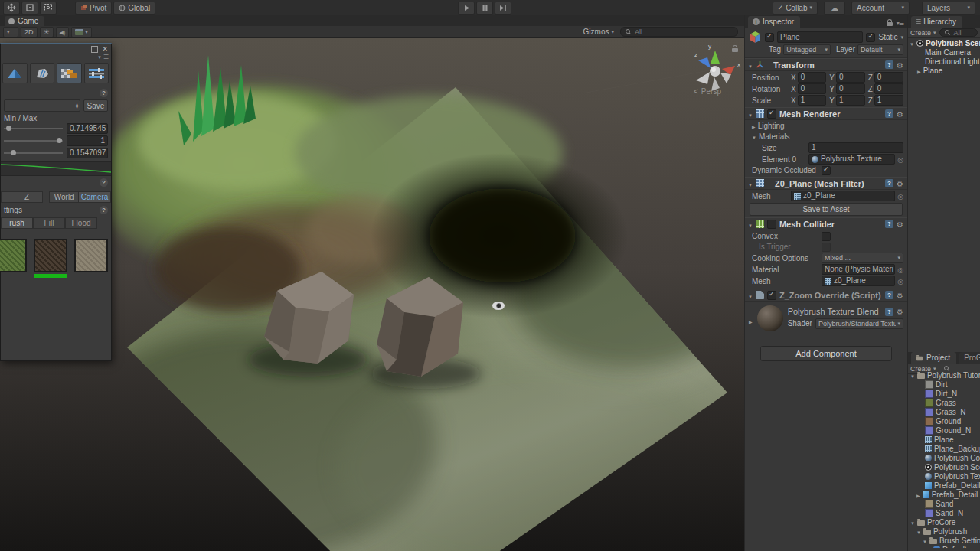  What do you see at coordinates (96, 106) in the screenshot?
I see `save-brush-button: Save` at bounding box center [96, 106].